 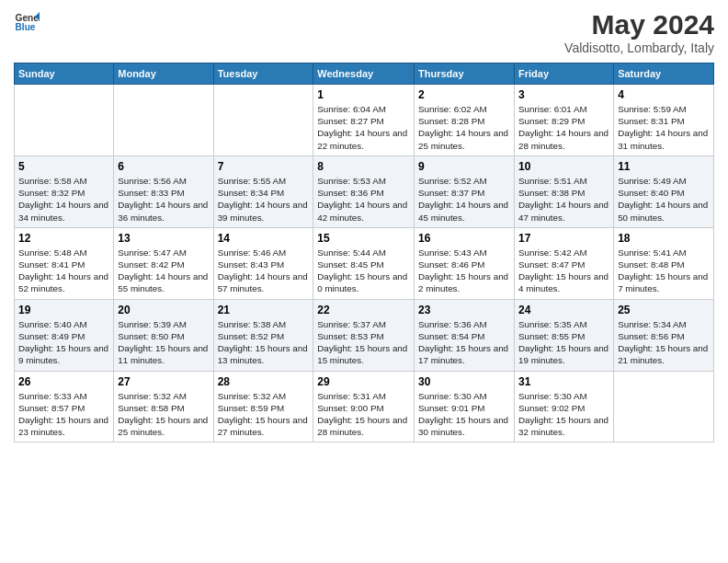 What do you see at coordinates (564, 191) in the screenshot?
I see `cell-week1-day5: 10Sunrise: 5:51 AMSunset: 8:38 PMDayligh…` at bounding box center [564, 191].